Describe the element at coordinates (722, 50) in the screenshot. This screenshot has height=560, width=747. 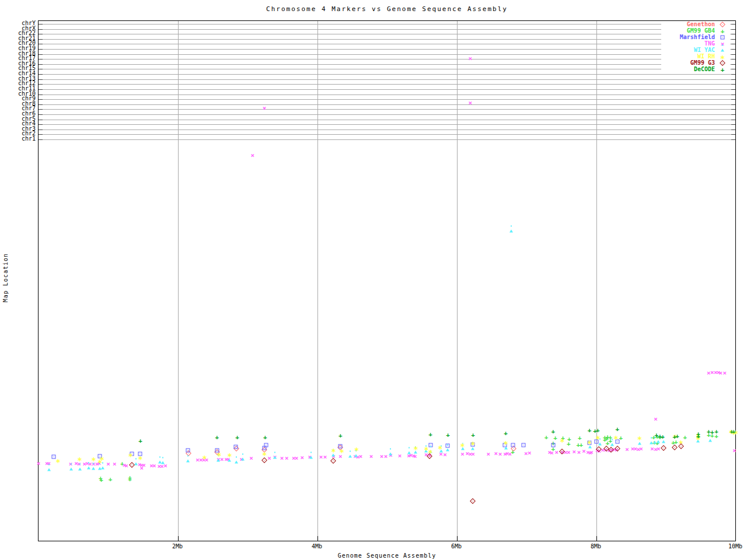
I see `triangle-dot-icon` at that location.